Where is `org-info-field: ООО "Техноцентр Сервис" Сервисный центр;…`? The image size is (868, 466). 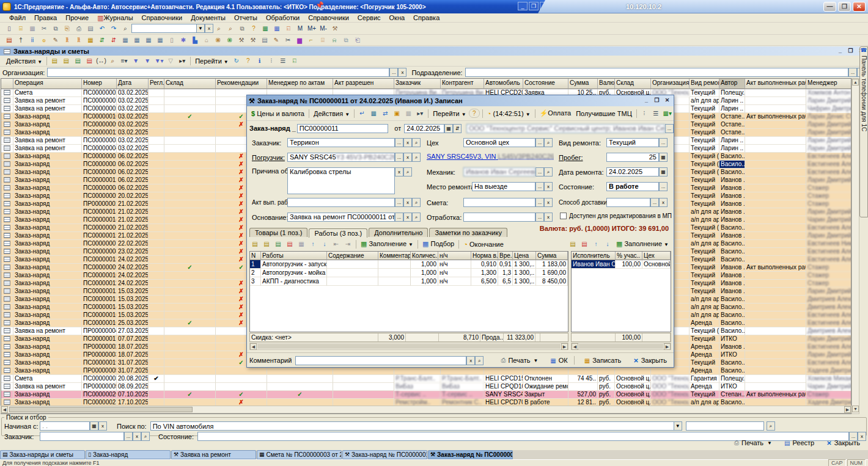 org-info-field: ООО "Техноцентр Сервис" Сервисный центр;… is located at coordinates (566, 128).